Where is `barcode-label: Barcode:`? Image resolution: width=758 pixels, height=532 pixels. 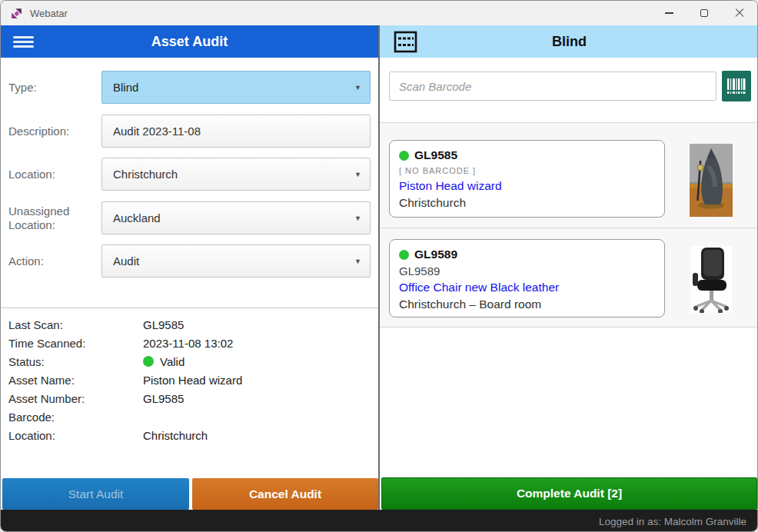
barcode-label: Barcode: is located at coordinates (75, 417).